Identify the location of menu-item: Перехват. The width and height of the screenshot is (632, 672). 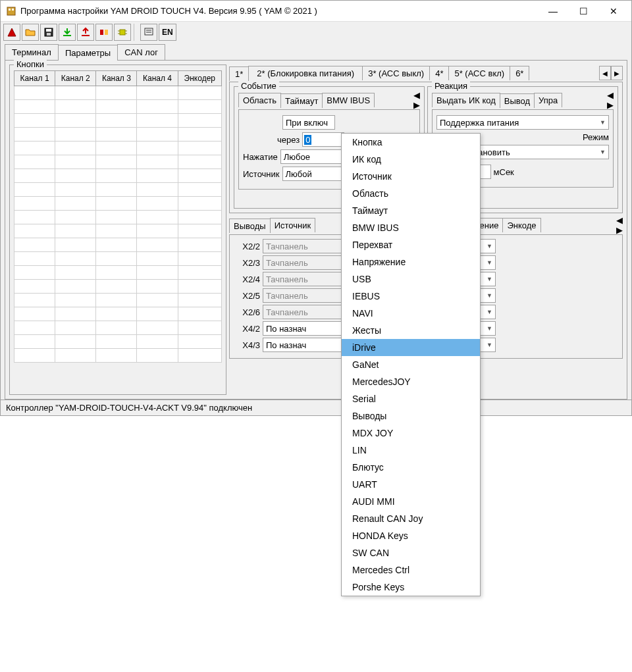
(411, 245).